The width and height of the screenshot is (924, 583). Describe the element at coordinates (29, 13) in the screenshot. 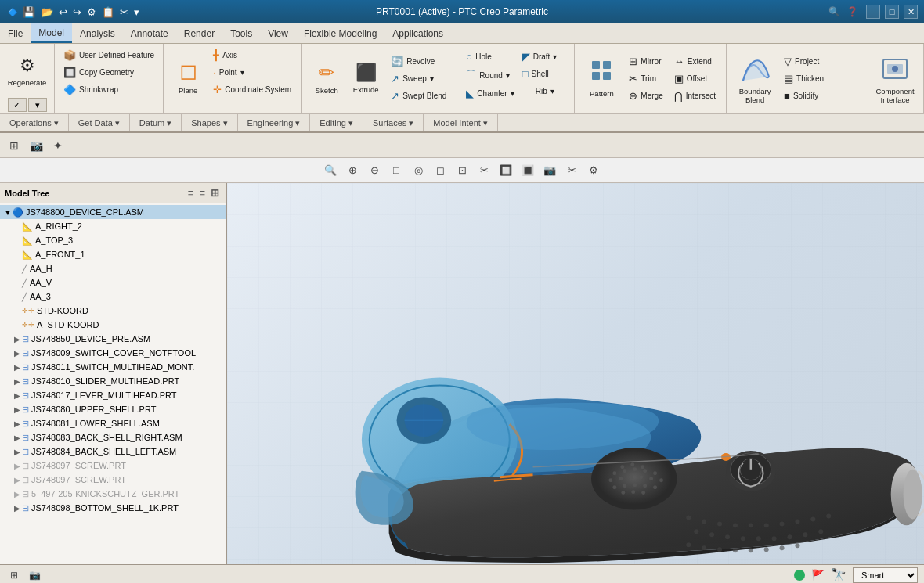

I see `save-icon: 💾` at that location.